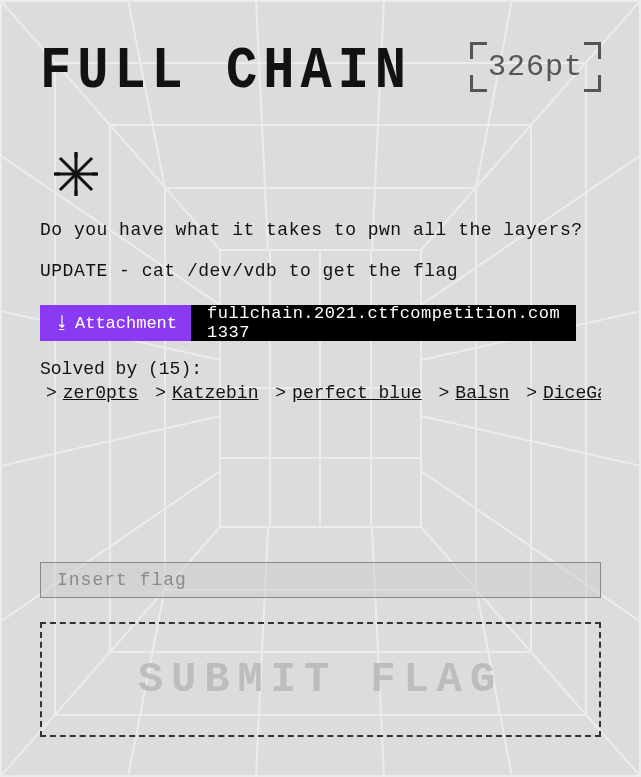  What do you see at coordinates (536, 67) in the screenshot?
I see `points-value: 326pt` at bounding box center [536, 67].